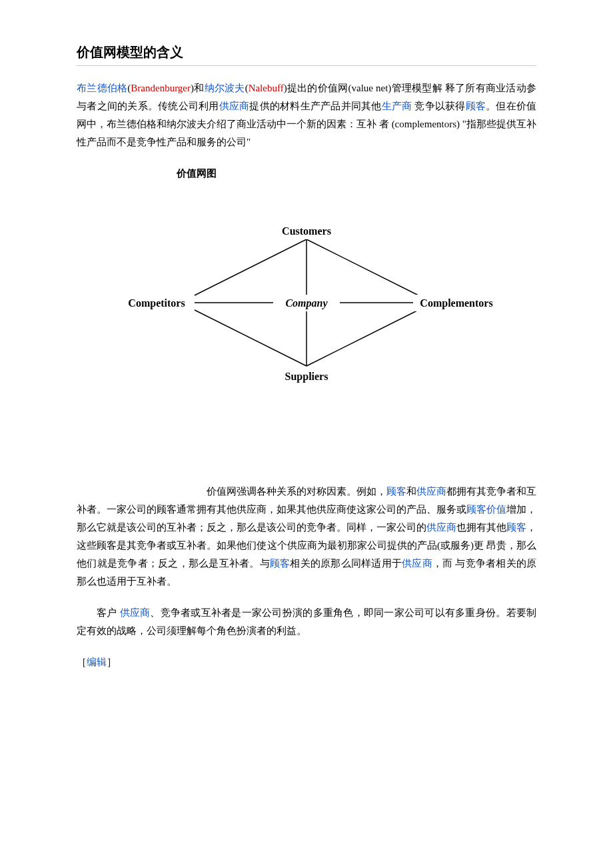 This screenshot has height=868, width=613. I want to click on page-title: 价值网模型的含义, so click(306, 53).